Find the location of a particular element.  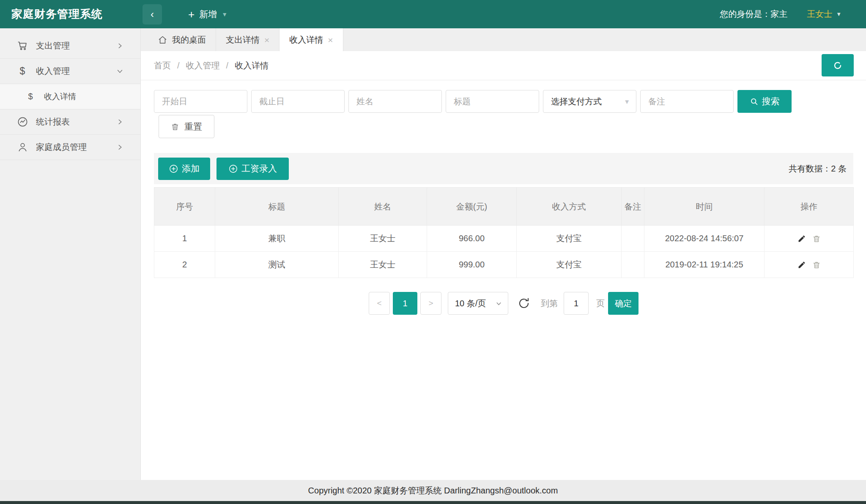

chevron-left-icon: ‹ is located at coordinates (152, 14).